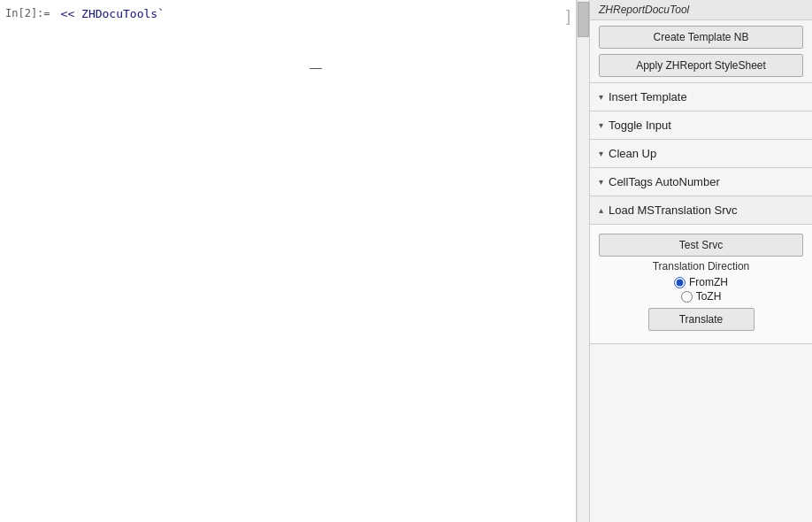 The height and width of the screenshot is (522, 812). Describe the element at coordinates (701, 296) in the screenshot. I see `to-zh-radio-label: ToZH` at that location.